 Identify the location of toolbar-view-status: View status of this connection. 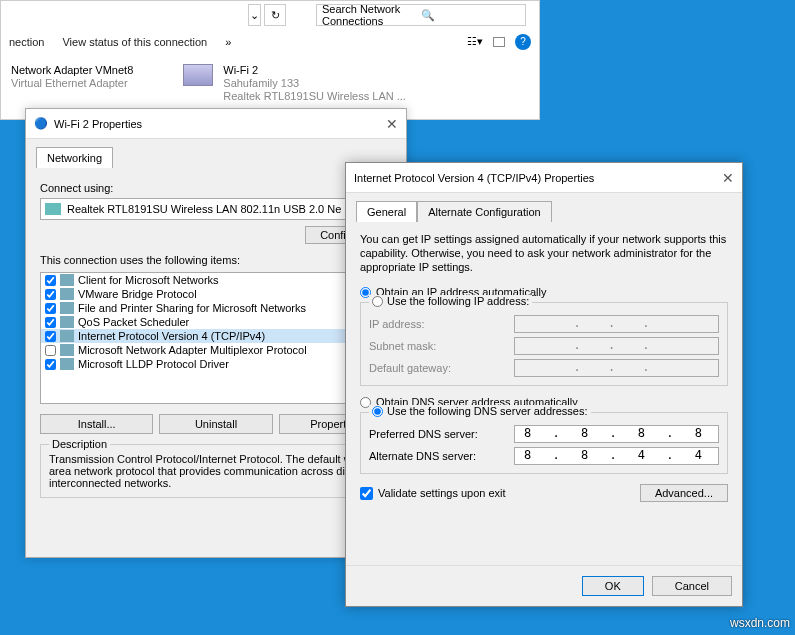
(134, 42).